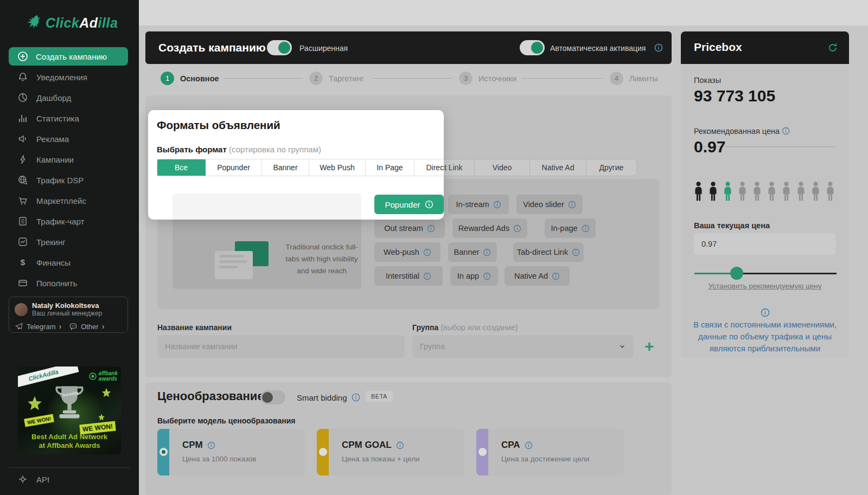 This screenshot has height=495, width=868. What do you see at coordinates (337, 168) in the screenshot?
I see `tab-web-push: Web Push` at bounding box center [337, 168].